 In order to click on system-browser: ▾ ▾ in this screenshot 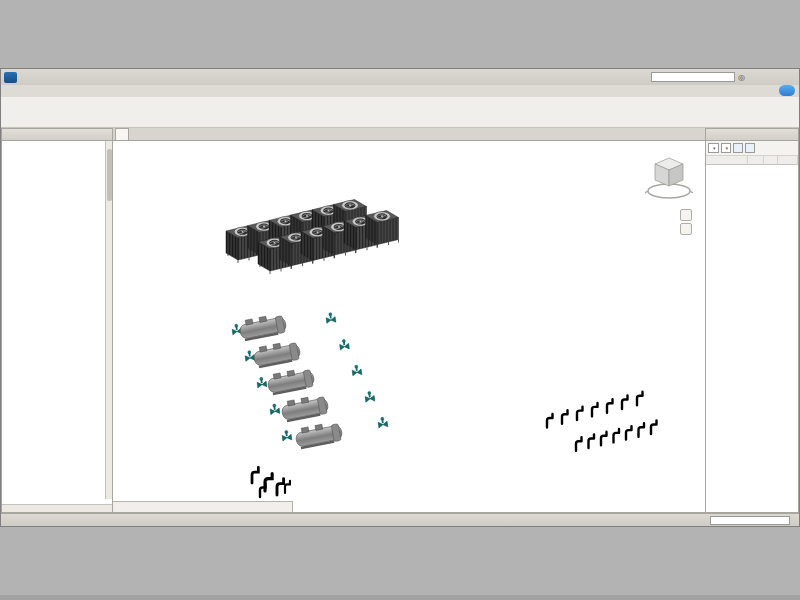, I will do `click(752, 327)`.